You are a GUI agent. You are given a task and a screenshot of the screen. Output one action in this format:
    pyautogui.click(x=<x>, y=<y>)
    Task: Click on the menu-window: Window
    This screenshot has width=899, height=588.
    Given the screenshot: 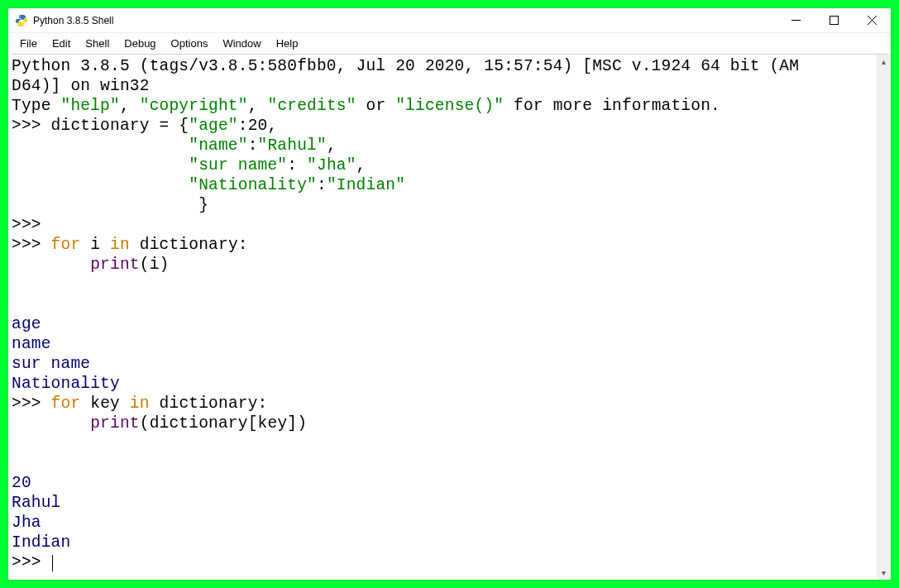 What is the action you would take?
    pyautogui.click(x=241, y=43)
    